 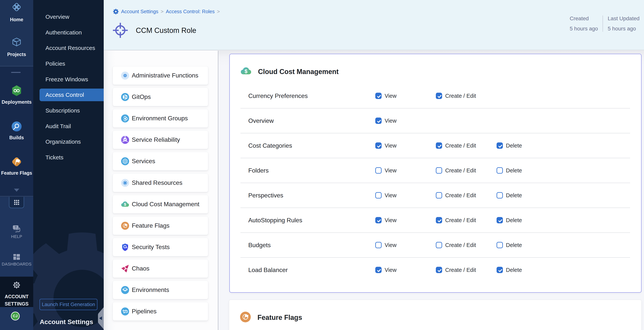 What do you see at coordinates (68, 126) in the screenshot?
I see `menu-item-audit-trail: Audit Trail` at bounding box center [68, 126].